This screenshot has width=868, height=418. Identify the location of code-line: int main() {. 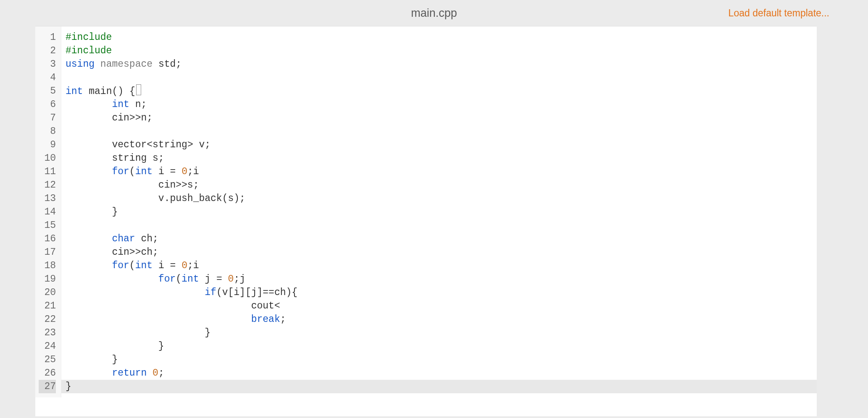
(439, 91).